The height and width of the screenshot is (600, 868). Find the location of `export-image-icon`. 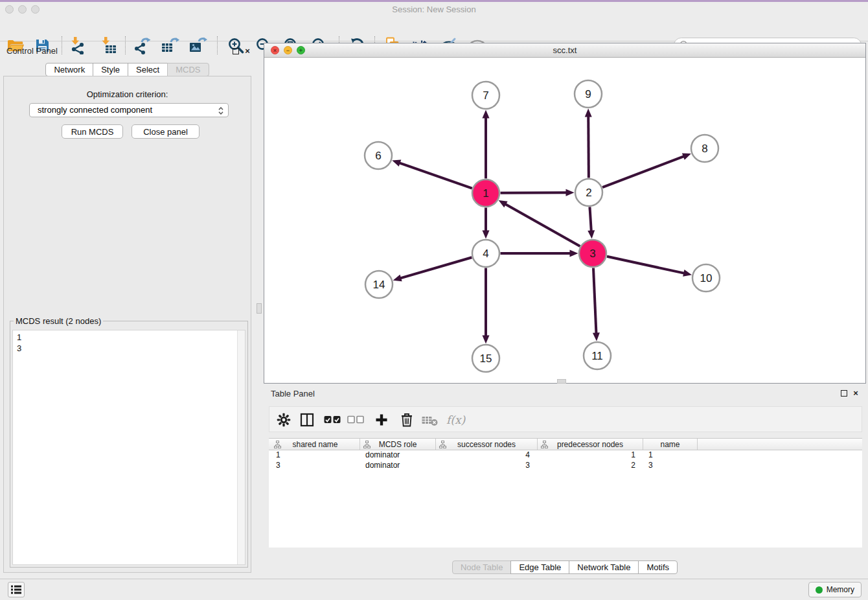

export-image-icon is located at coordinates (198, 45).